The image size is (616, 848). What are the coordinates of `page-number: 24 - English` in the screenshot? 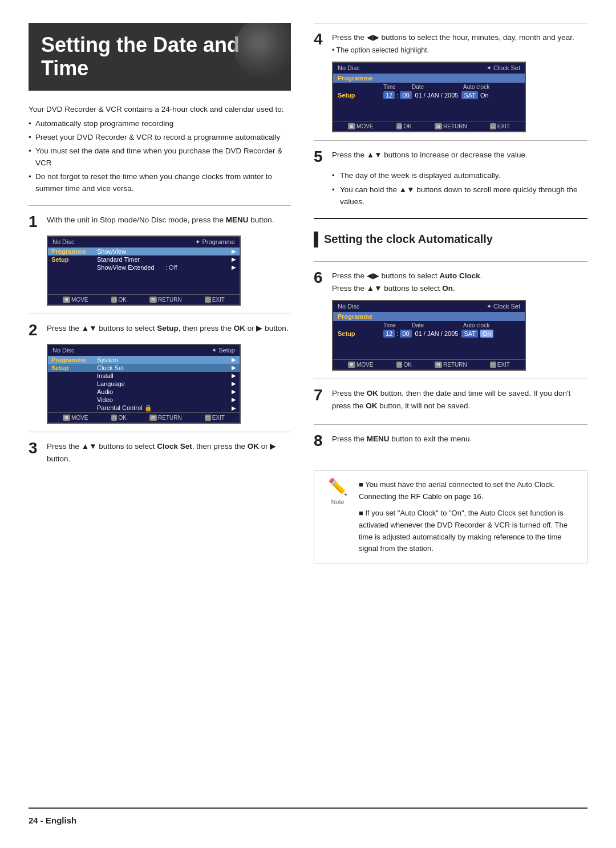 It's located at (52, 820).